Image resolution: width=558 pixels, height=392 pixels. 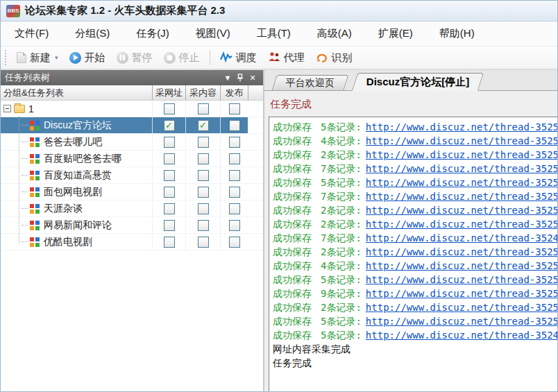 I want to click on log-record-count: 7条记录:, so click(x=341, y=196).